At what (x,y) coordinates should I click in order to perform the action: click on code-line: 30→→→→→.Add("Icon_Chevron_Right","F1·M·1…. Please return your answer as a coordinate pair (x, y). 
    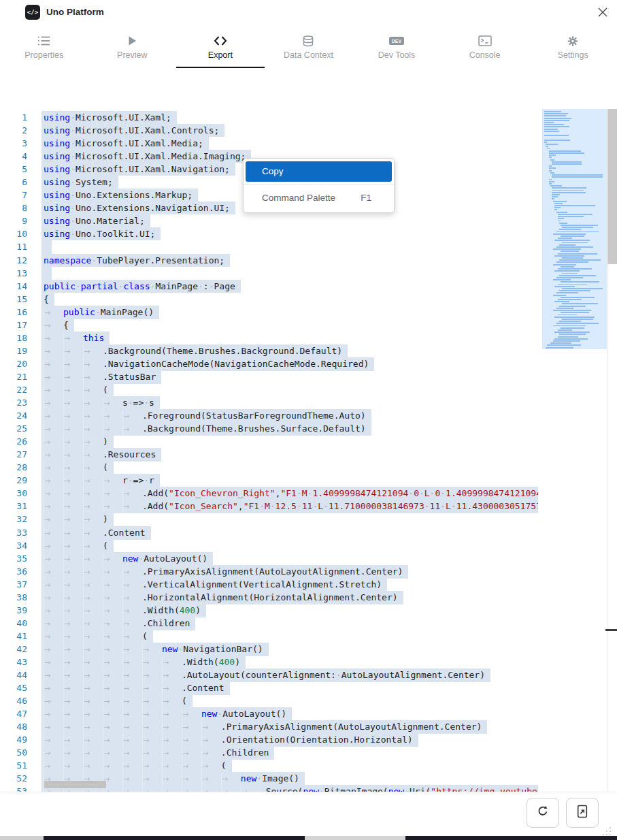
    Looking at the image, I should click on (269, 493).